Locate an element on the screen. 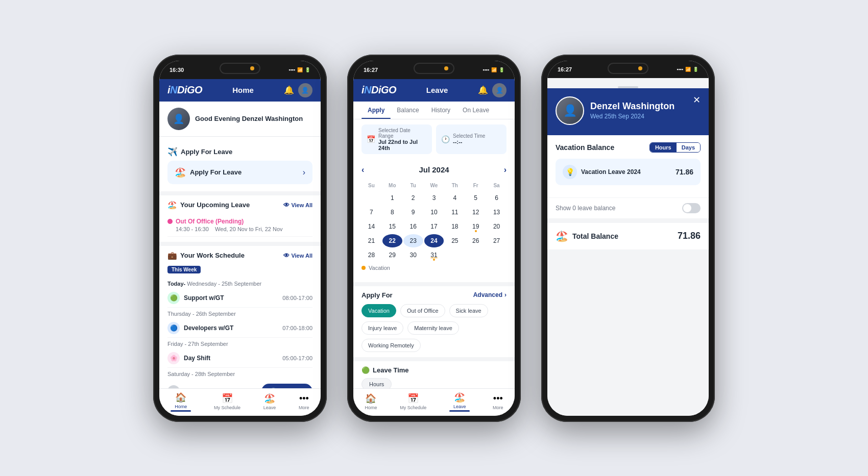  cal-day-empty is located at coordinates (372, 198).